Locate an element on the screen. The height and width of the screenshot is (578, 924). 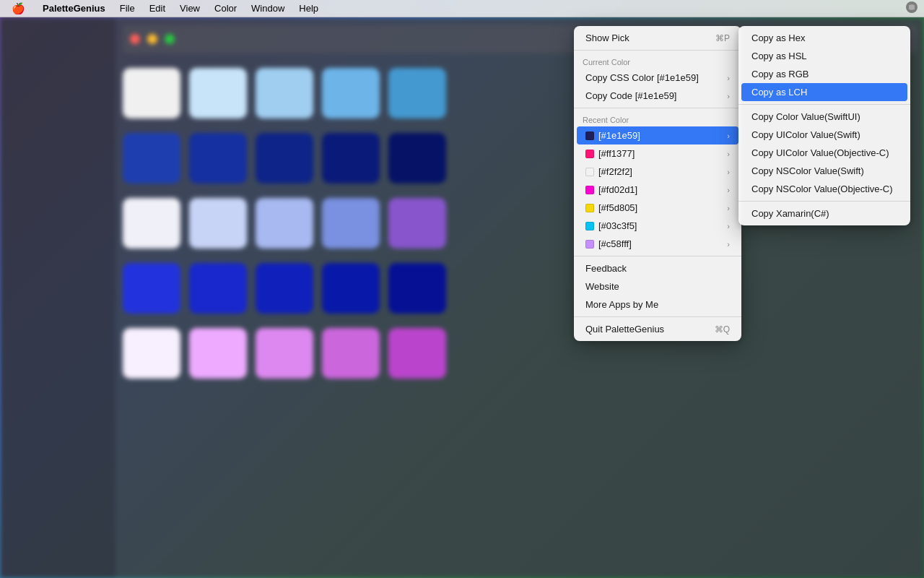
apple-menu: 🍎 is located at coordinates (19, 9).